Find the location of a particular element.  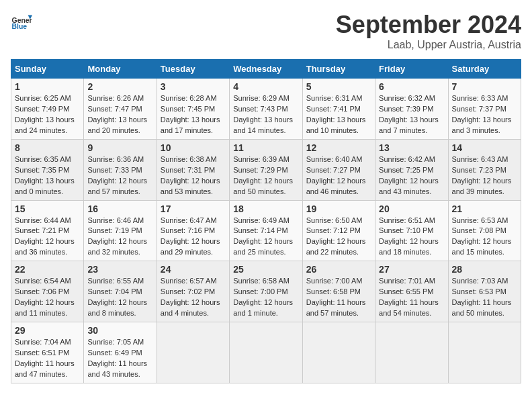

calendar-cell: 1Sunrise: 6:25 AM Sunset: 7:49 PM Daylig… is located at coordinates (48, 109).